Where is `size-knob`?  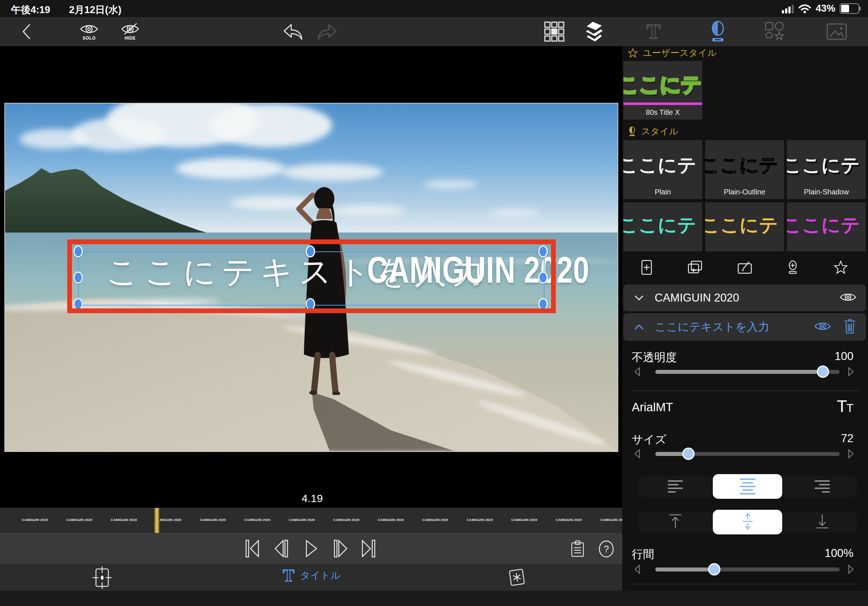
size-knob is located at coordinates (688, 454).